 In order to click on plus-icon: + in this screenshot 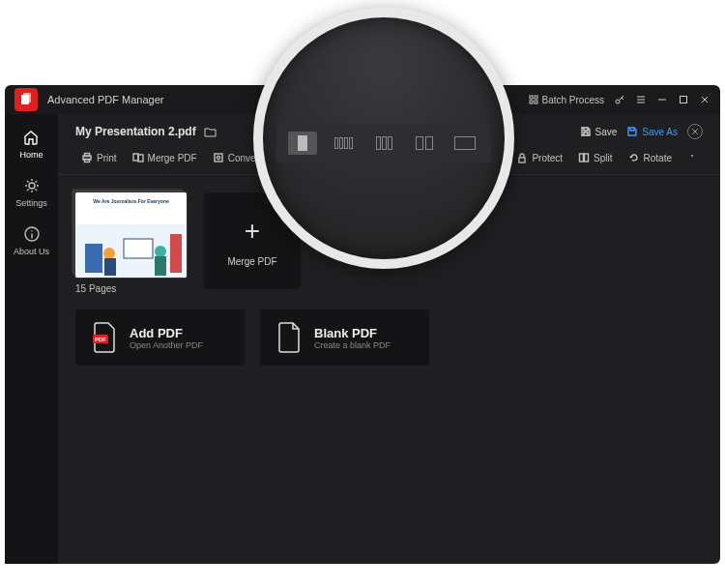, I will do `click(252, 231)`.